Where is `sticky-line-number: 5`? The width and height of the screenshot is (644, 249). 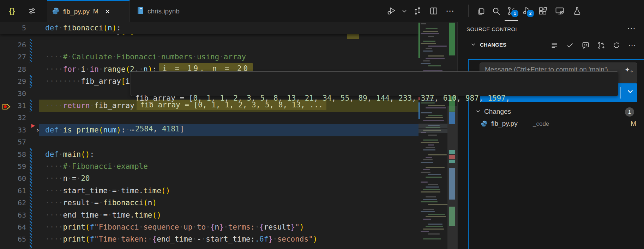 sticky-line-number: 5 is located at coordinates (13, 28).